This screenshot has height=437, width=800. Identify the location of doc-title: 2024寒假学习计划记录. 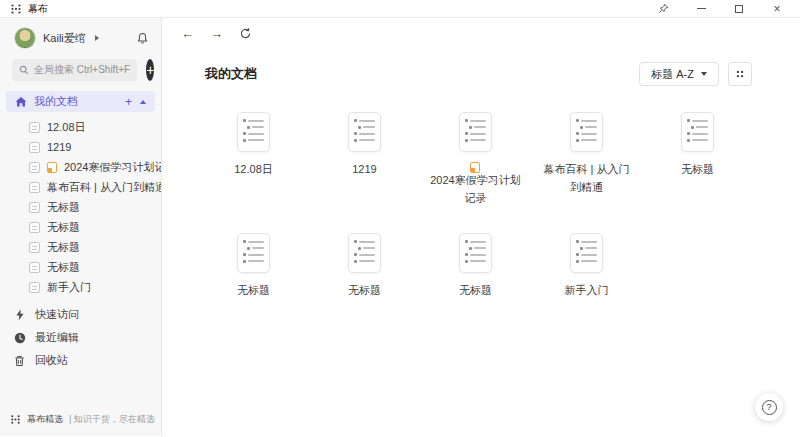
(112, 168).